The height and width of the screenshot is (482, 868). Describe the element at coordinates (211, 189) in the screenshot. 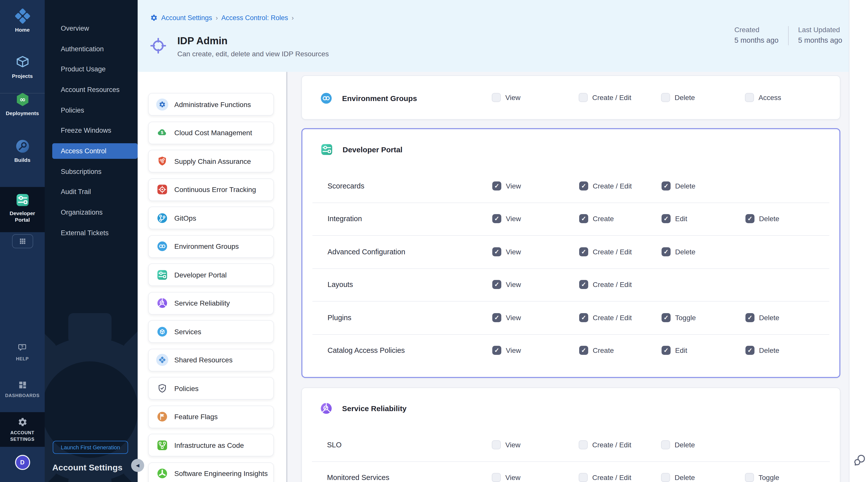

I see `module-card-continuous-error-tracking: Continuous Error Tracking` at that location.